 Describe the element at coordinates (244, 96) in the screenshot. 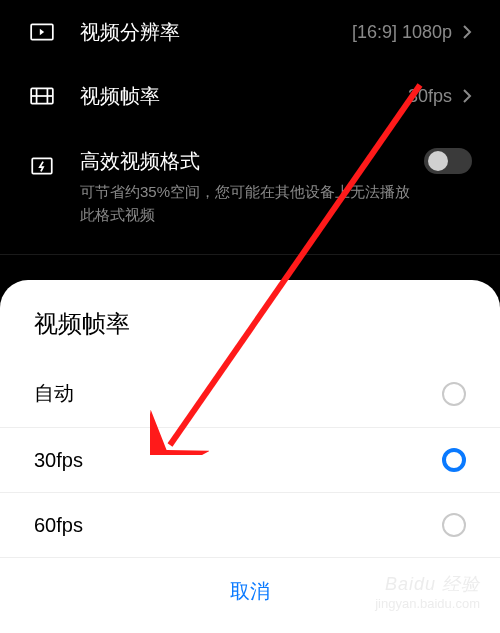

I see `setting-label: 视频帧率` at that location.